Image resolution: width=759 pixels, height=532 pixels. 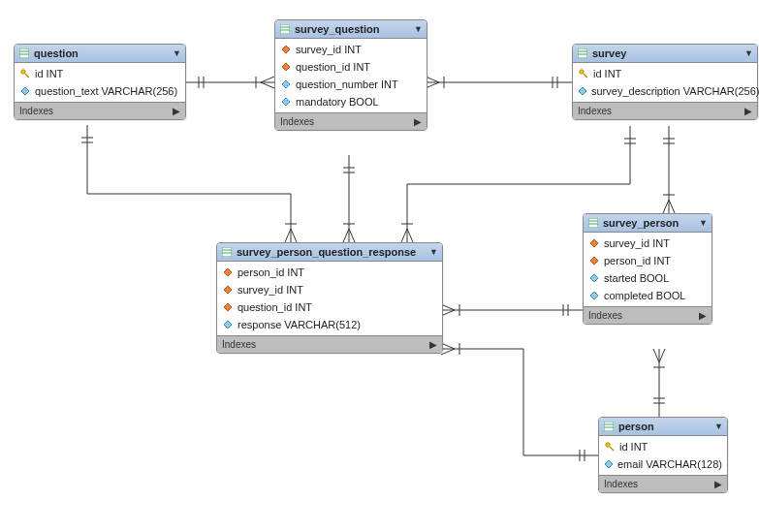 I want to click on entity-title: survey, so click(x=609, y=53).